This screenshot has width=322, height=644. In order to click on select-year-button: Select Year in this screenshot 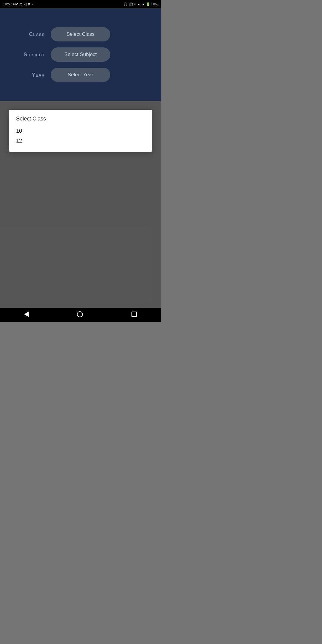, I will do `click(80, 75)`.